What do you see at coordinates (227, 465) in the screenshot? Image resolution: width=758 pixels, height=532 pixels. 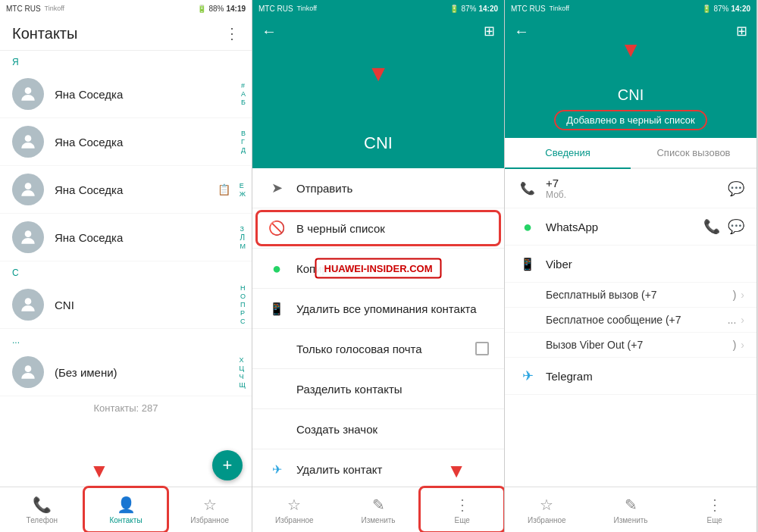 I see `fab-add-contact: +` at bounding box center [227, 465].